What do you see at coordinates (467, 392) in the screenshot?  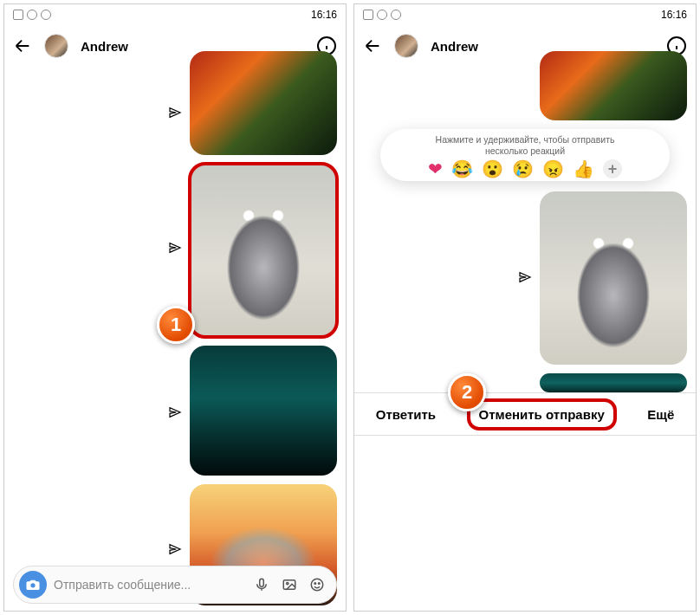 I see `step-badge-2: 2` at bounding box center [467, 392].